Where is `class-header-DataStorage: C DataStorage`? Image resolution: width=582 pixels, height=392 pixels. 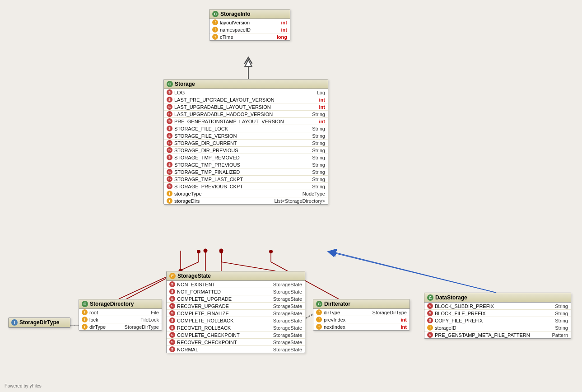
class-header-DataStorage: C DataStorage is located at coordinates (498, 298).